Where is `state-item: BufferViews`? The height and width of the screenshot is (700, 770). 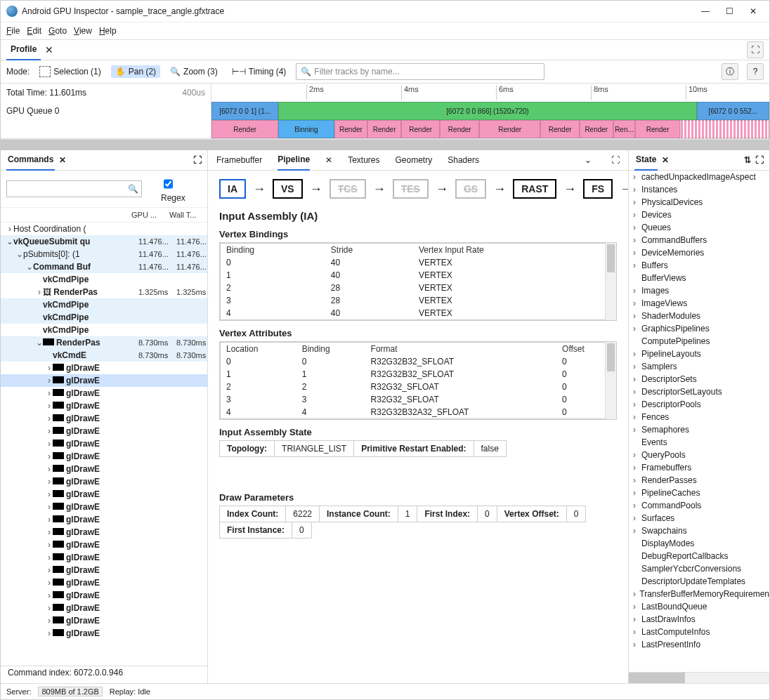 state-item: BufferViews is located at coordinates (699, 278).